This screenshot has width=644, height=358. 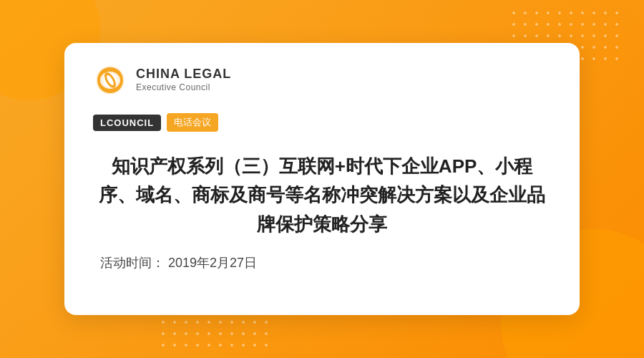 What do you see at coordinates (110, 80) in the screenshot?
I see `brand-logo-icon` at bounding box center [110, 80].